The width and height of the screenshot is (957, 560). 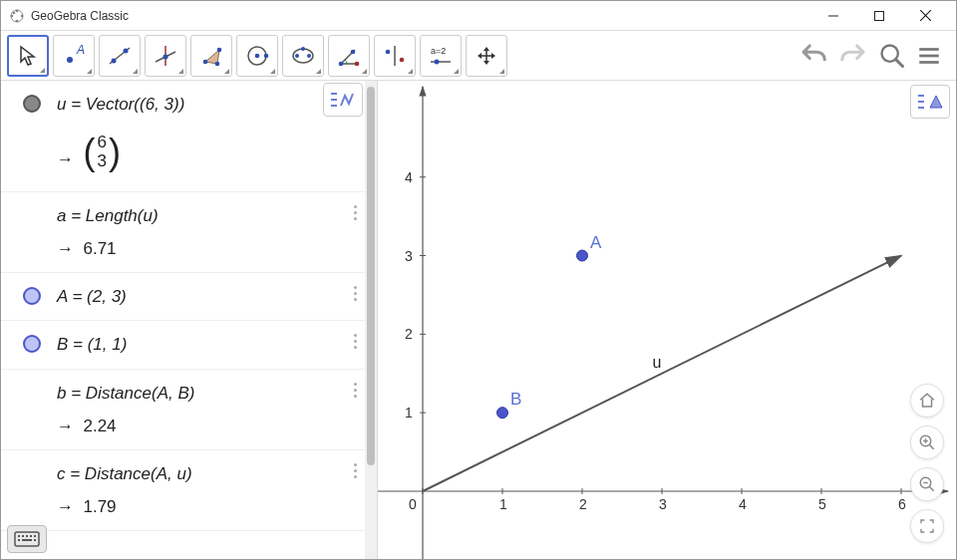 What do you see at coordinates (371, 320) in the screenshot?
I see `scrollbar` at bounding box center [371, 320].